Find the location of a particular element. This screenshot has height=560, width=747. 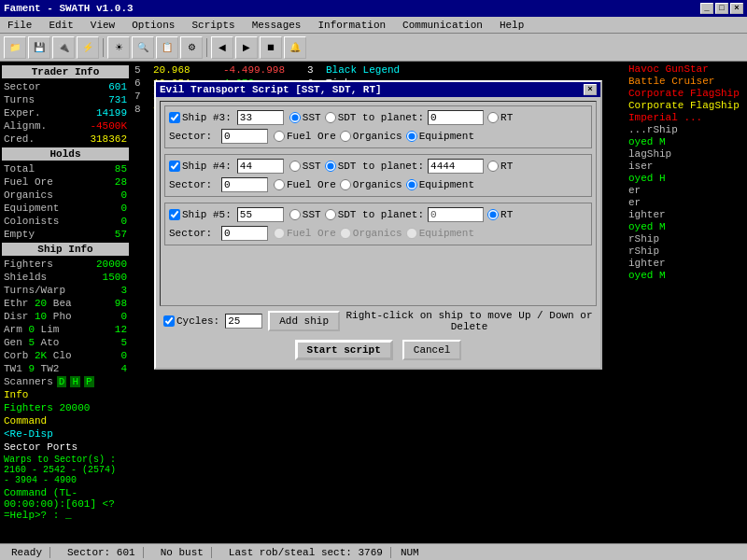

ship-4-checkbox is located at coordinates (175, 166).